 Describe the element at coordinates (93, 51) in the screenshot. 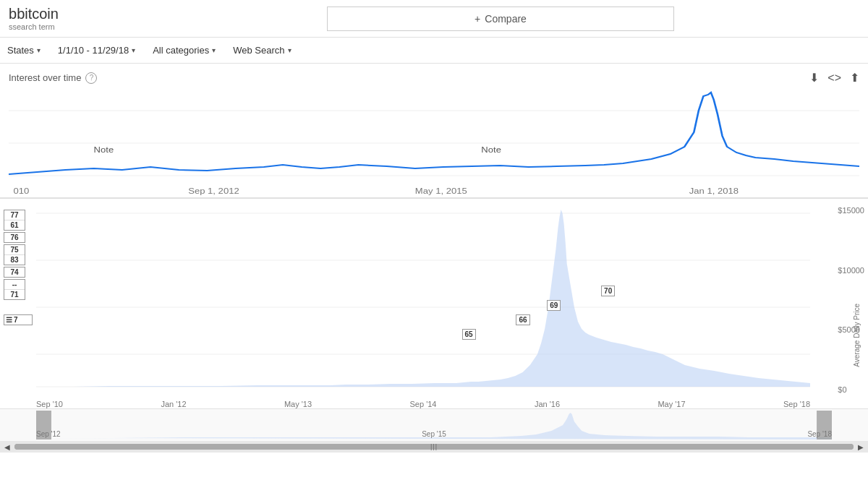

I see `date-label: 1/1/10 - 11/29/18` at that location.